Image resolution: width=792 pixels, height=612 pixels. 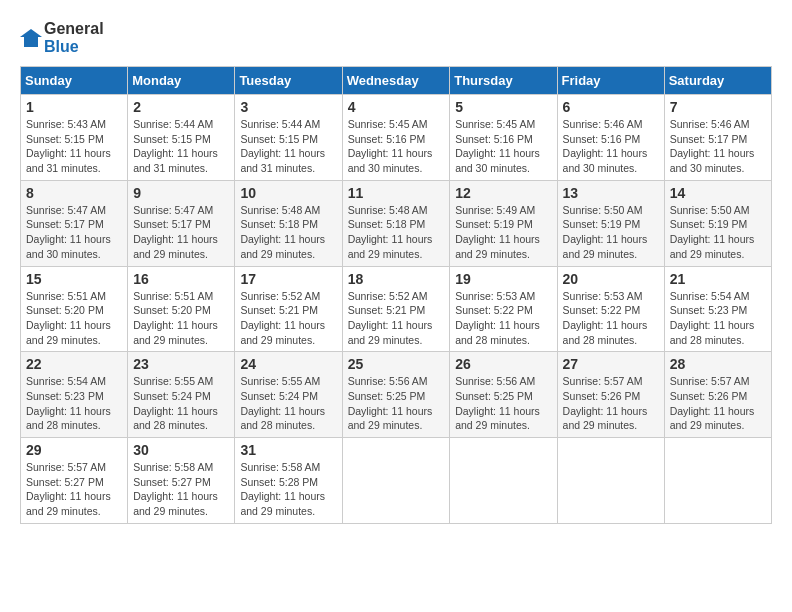 I want to click on day-info: Sunrise: 5:58 AM Sunset: 5:27 PM Dayligh…, so click(x=181, y=490).